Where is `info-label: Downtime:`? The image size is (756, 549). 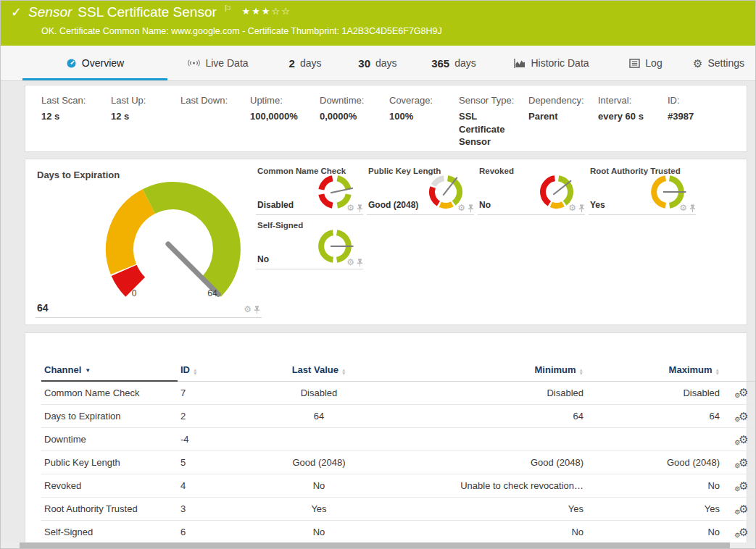
info-label: Downtime: is located at coordinates (354, 100).